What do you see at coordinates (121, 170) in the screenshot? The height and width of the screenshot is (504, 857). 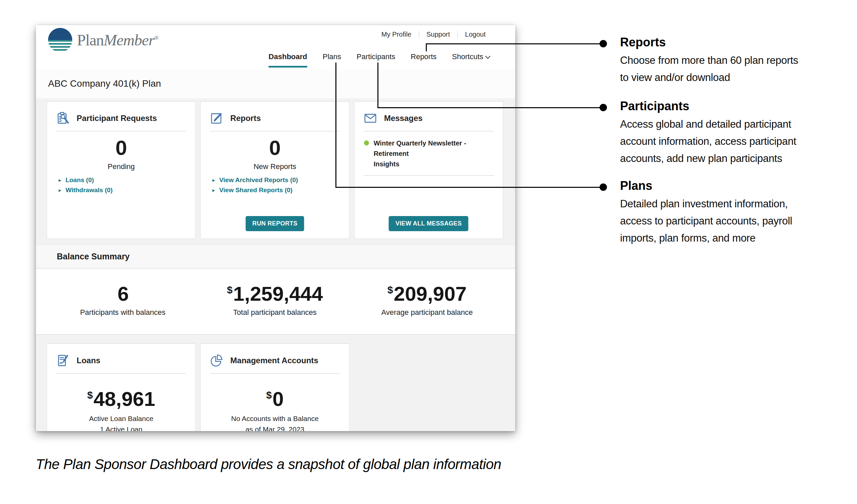 I see `participant-requests-card: Participant Requests 0 Pending ►Loans (0…` at bounding box center [121, 170].